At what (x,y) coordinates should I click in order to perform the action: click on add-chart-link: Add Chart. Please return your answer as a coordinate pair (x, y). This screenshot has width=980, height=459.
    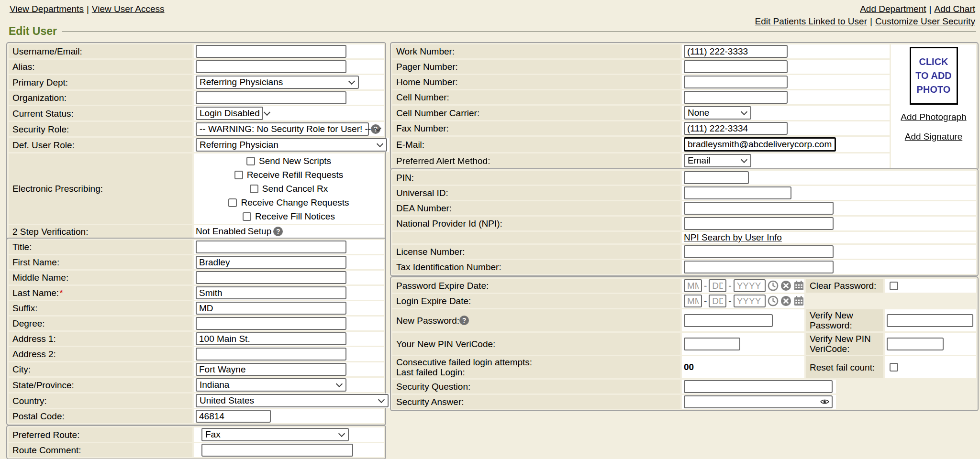
    Looking at the image, I should click on (955, 9).